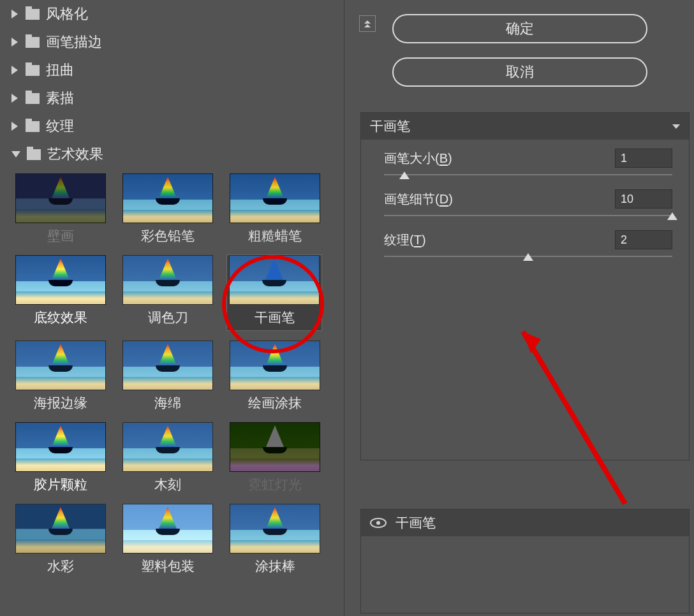  I want to click on brush-detail-input, so click(644, 199).